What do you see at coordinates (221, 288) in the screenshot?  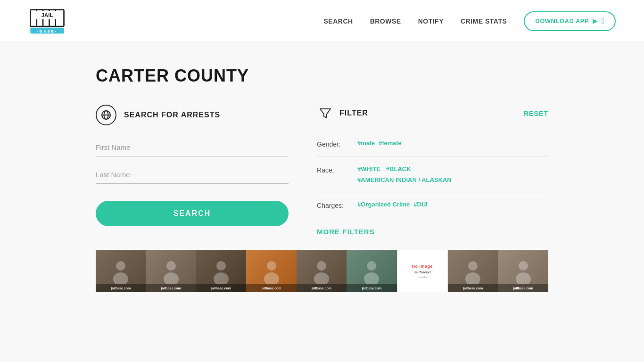 I see `mugshot-watermark-3: jailbase.com` at bounding box center [221, 288].